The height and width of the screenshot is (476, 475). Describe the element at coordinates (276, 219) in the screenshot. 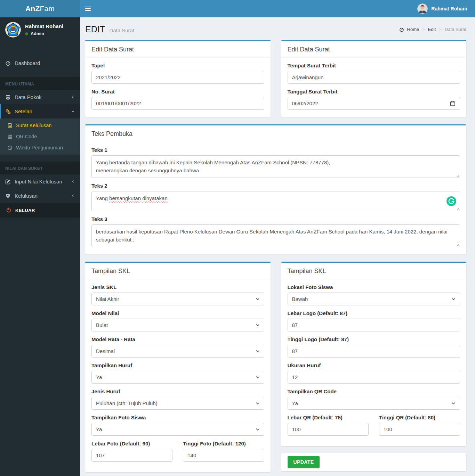

I see `teks3-label: Teks 3` at that location.